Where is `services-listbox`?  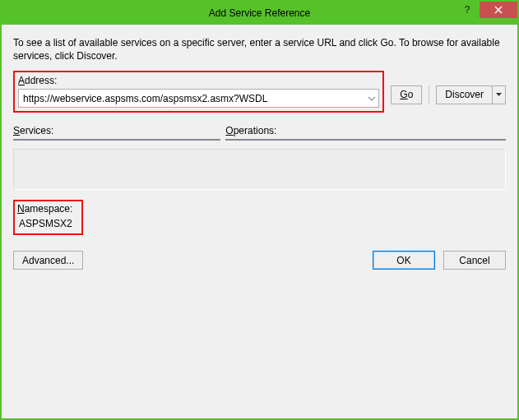
services-listbox is located at coordinates (117, 140).